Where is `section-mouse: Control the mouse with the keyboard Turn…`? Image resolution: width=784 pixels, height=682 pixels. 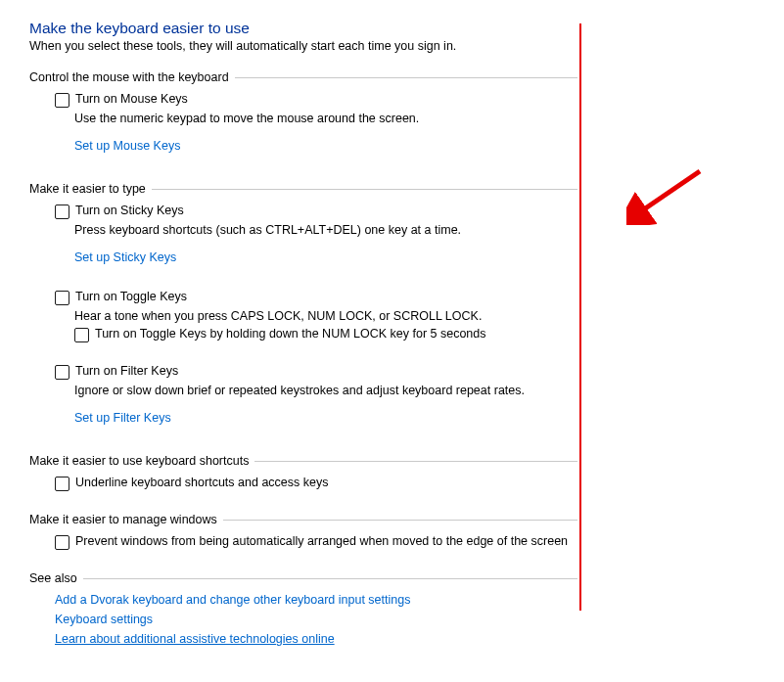 section-mouse: Control the mouse with the keyboard Turn… is located at coordinates (303, 115).